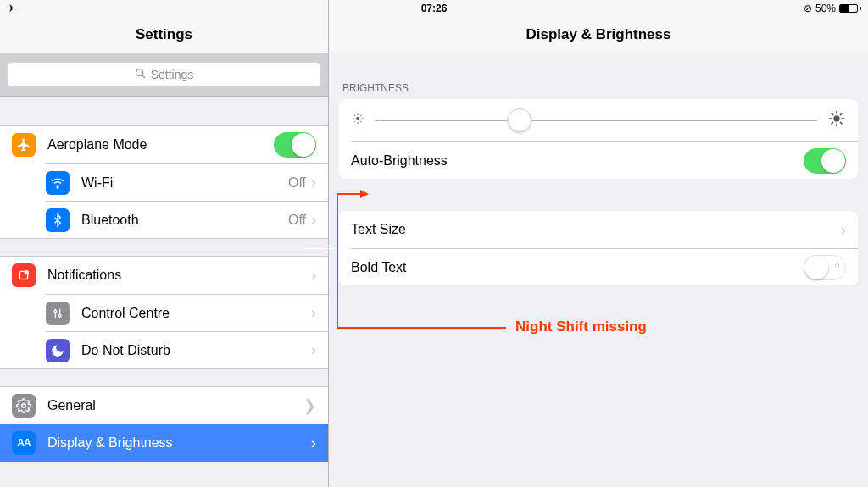 The height and width of the screenshot is (487, 868). I want to click on sidebar-item-general: General❯, so click(164, 406).